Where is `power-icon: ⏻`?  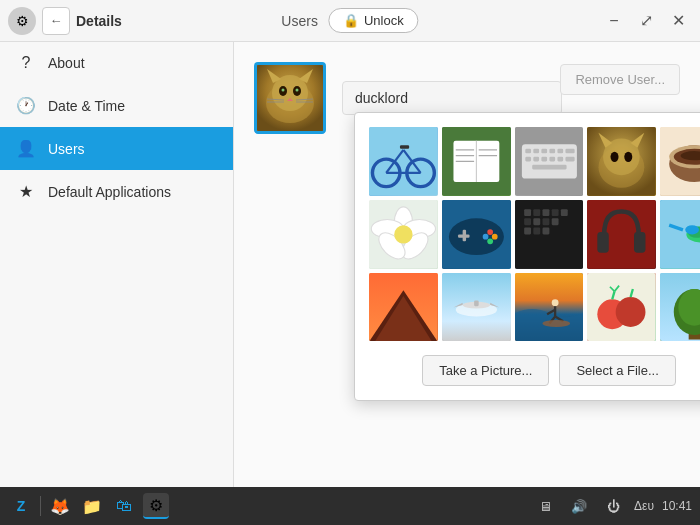 power-icon: ⏻ is located at coordinates (613, 506).